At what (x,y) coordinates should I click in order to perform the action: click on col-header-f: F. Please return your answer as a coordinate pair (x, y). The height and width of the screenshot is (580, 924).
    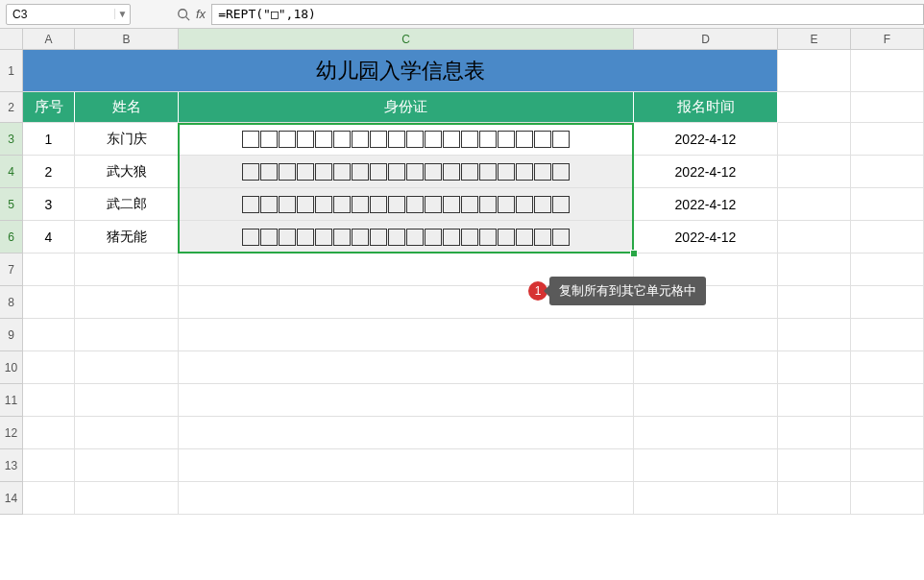
    Looking at the image, I should click on (888, 39).